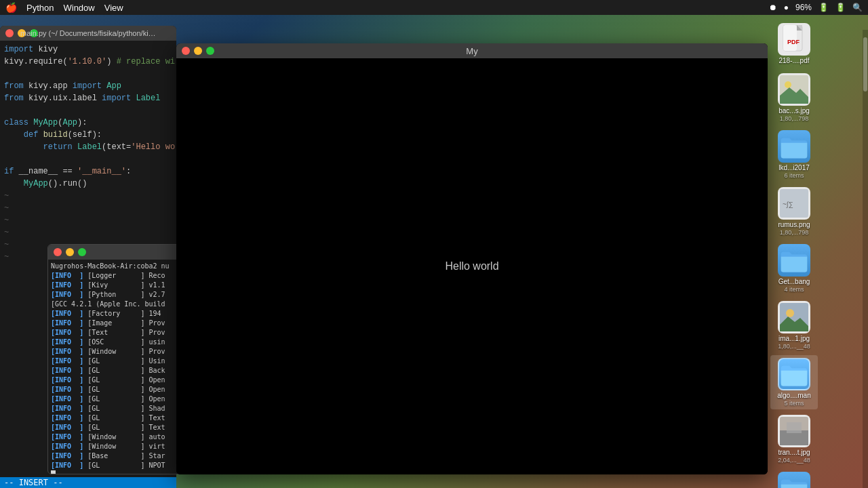 This screenshot has height=488, width=868. What do you see at coordinates (114, 8) in the screenshot?
I see `menu-view: View` at bounding box center [114, 8].